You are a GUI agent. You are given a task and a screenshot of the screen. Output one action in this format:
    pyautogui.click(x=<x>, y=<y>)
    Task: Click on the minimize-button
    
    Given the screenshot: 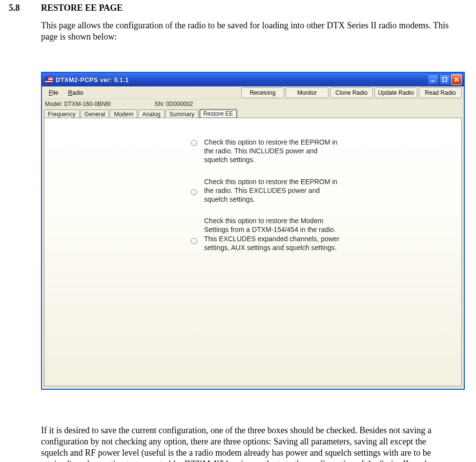 What is the action you would take?
    pyautogui.click(x=433, y=80)
    